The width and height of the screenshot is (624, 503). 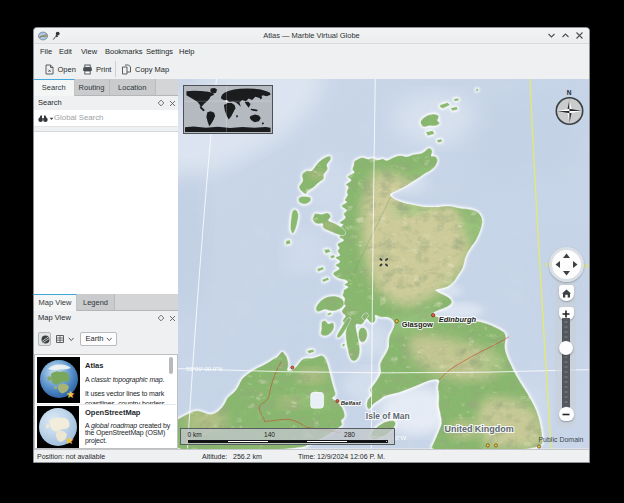 I want to click on world-map, so click(x=228, y=110).